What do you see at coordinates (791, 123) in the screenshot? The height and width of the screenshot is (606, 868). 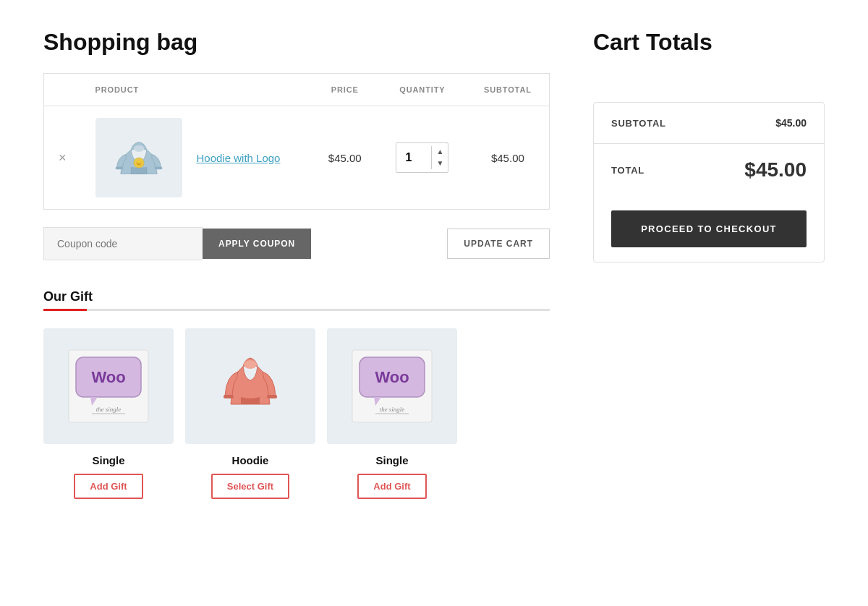 I see `subtotal-value: $45.00` at bounding box center [791, 123].